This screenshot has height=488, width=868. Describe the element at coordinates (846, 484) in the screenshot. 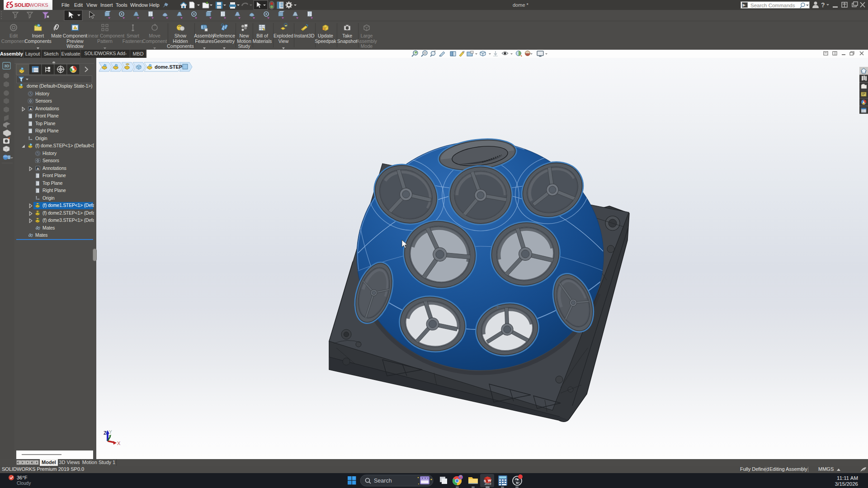

I see `svg-text: 3/15/2026` at that location.